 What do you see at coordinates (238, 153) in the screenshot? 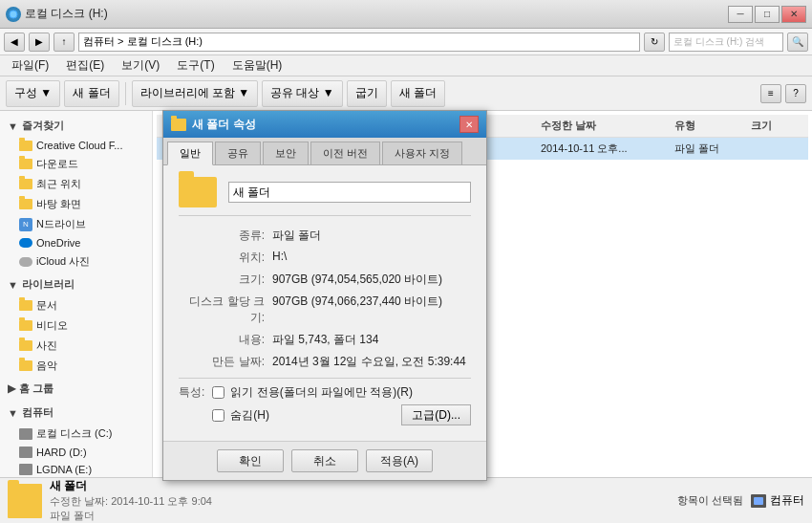
I see `tab-share: 공유` at bounding box center [238, 153].